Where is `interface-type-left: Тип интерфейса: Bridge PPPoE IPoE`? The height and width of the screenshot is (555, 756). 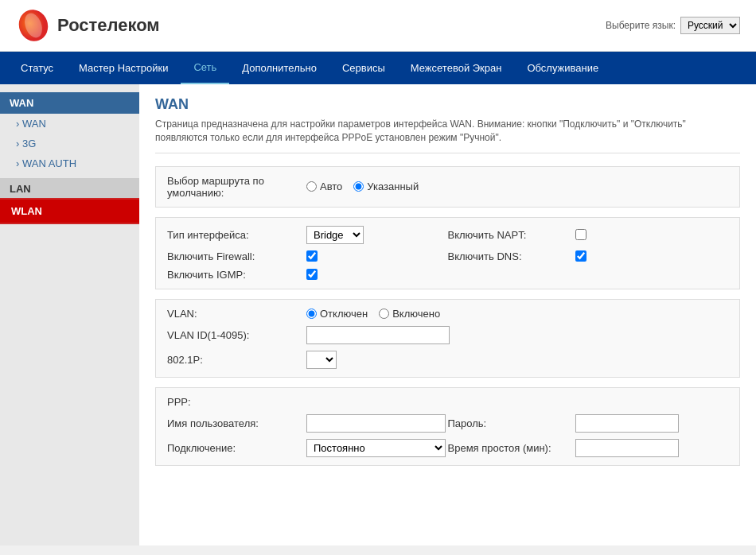
interface-type-left: Тип интерфейса: Bridge PPPoE IPoE is located at coordinates (307, 235).